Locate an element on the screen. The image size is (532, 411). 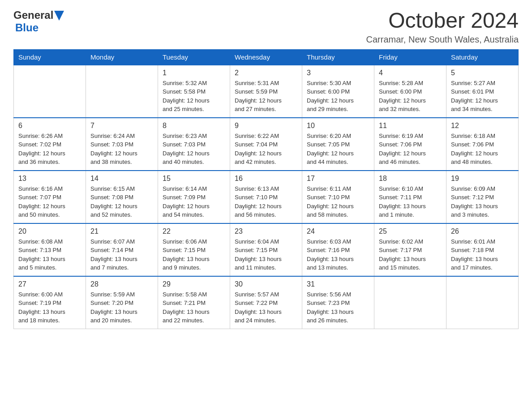
table-row: 25Sunrise: 6:02 AMSunset: 7:17 PMDayligh… is located at coordinates (410, 250).